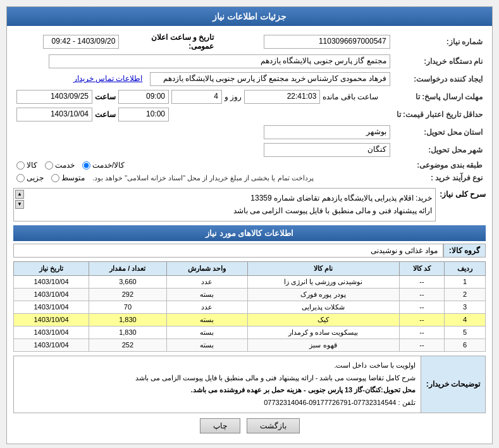 The height and width of the screenshot is (448, 499). I want to click on cell-2: کیک, so click(323, 320).